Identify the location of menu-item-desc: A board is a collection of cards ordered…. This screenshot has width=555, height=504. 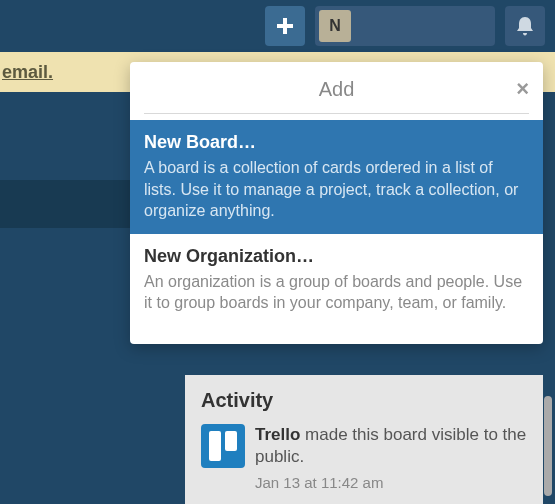
(336, 190).